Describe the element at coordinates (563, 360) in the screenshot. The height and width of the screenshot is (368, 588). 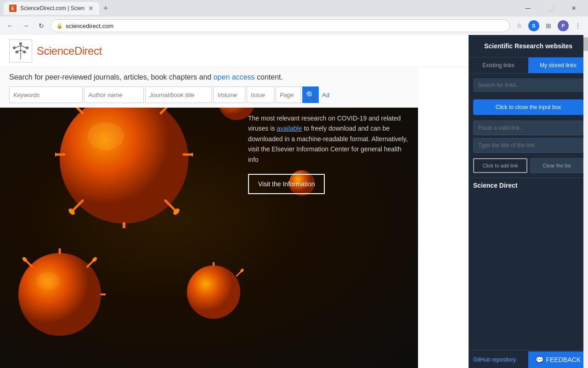
I see `feedback-label: FEEDBACK` at that location.